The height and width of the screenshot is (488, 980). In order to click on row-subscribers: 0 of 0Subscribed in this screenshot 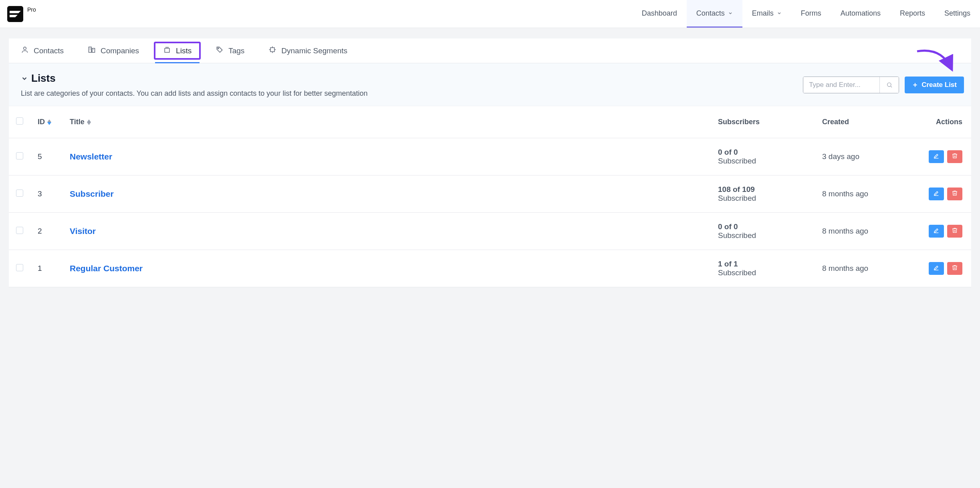, I will do `click(763, 232)`.